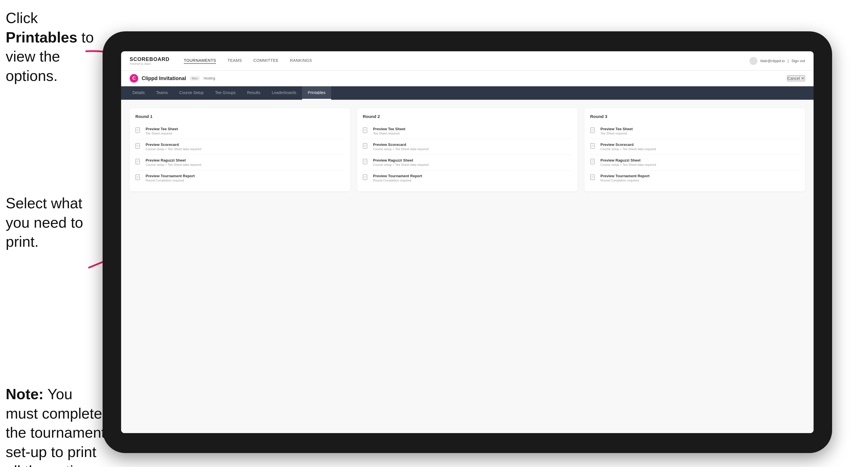 Image resolution: width=868 pixels, height=467 pixels. I want to click on print-req-r1-4: Round Completion required, so click(170, 180).